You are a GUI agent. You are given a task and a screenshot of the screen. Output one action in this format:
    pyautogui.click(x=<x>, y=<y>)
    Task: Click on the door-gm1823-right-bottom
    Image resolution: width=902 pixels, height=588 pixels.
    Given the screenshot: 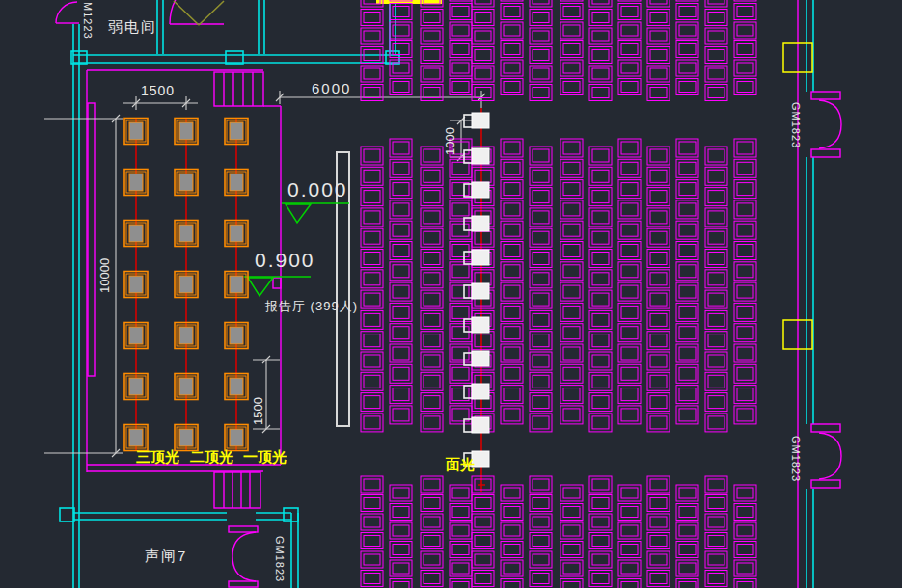 What is the action you would take?
    pyautogui.click(x=826, y=456)
    